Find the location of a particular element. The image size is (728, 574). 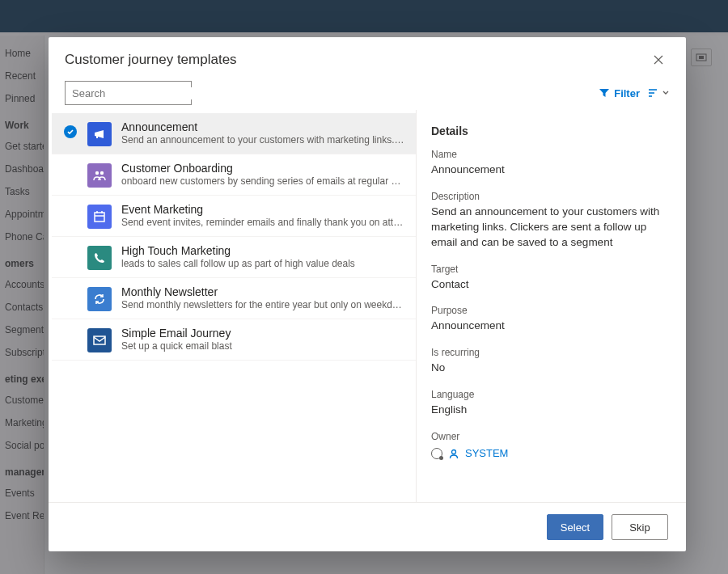

field-label: Is recurring is located at coordinates (552, 352).